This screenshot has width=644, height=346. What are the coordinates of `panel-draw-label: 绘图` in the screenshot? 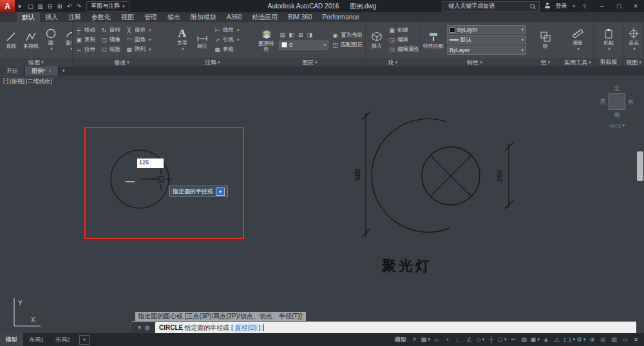 It's located at (36, 62).